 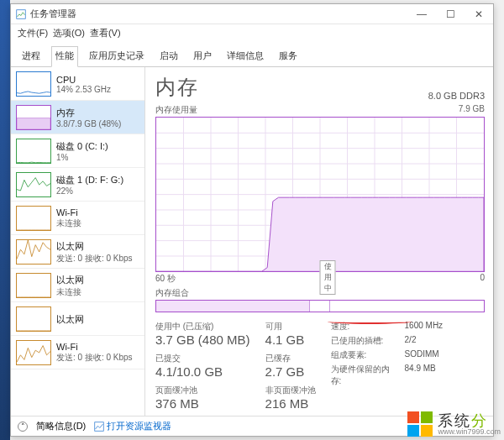 I want to click on available-label: 可用, so click(x=291, y=327).